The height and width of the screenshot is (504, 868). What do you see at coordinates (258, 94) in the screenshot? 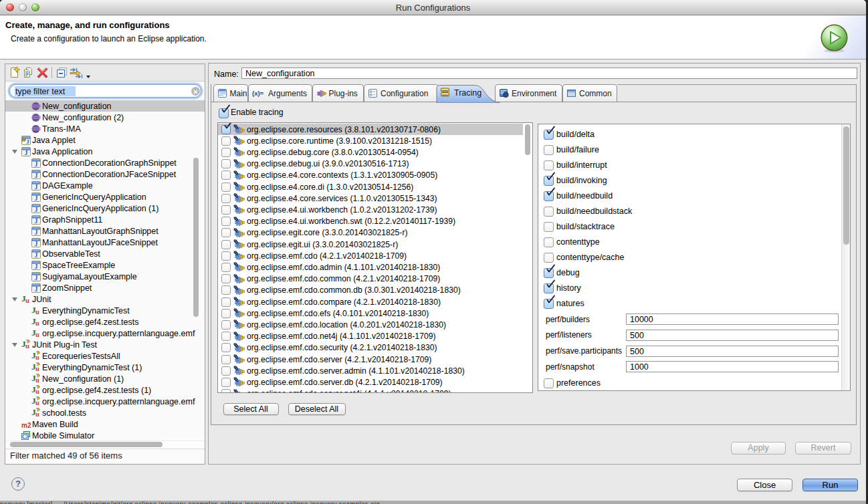
I see `svg-text: (x)=` at bounding box center [258, 94].